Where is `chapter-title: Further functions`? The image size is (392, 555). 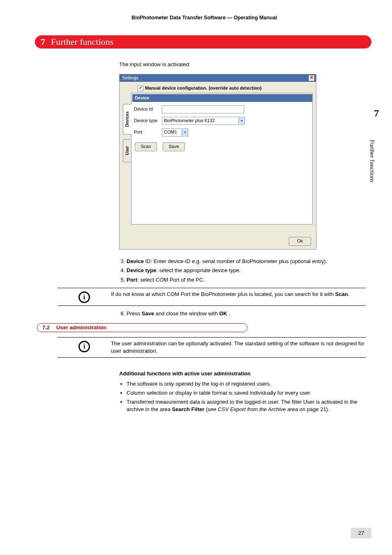 chapter-title: Further functions is located at coordinates (82, 42).